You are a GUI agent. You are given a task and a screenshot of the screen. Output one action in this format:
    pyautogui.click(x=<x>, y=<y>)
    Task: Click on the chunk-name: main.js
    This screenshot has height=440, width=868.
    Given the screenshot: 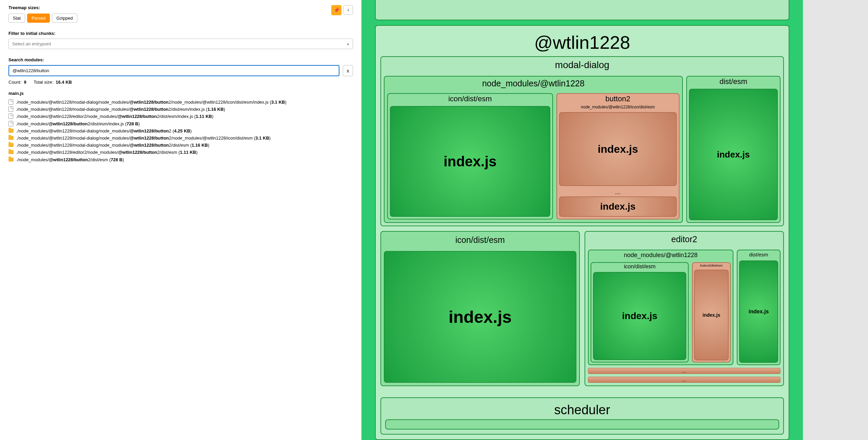 What is the action you would take?
    pyautogui.click(x=181, y=93)
    